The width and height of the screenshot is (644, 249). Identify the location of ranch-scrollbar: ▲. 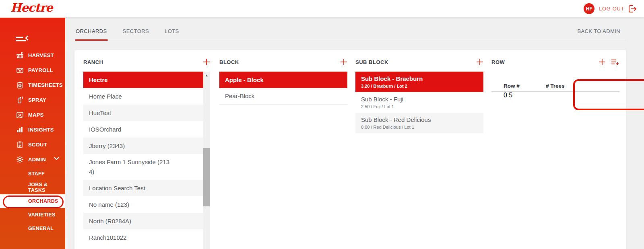
(207, 160).